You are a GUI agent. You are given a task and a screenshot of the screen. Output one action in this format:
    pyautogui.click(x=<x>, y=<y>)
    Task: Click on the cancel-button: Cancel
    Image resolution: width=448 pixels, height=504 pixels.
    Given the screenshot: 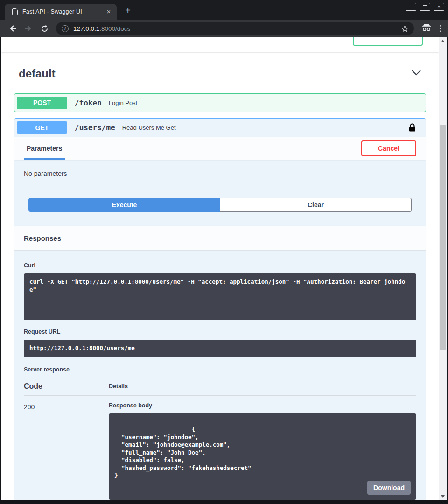 What is the action you would take?
    pyautogui.click(x=389, y=148)
    